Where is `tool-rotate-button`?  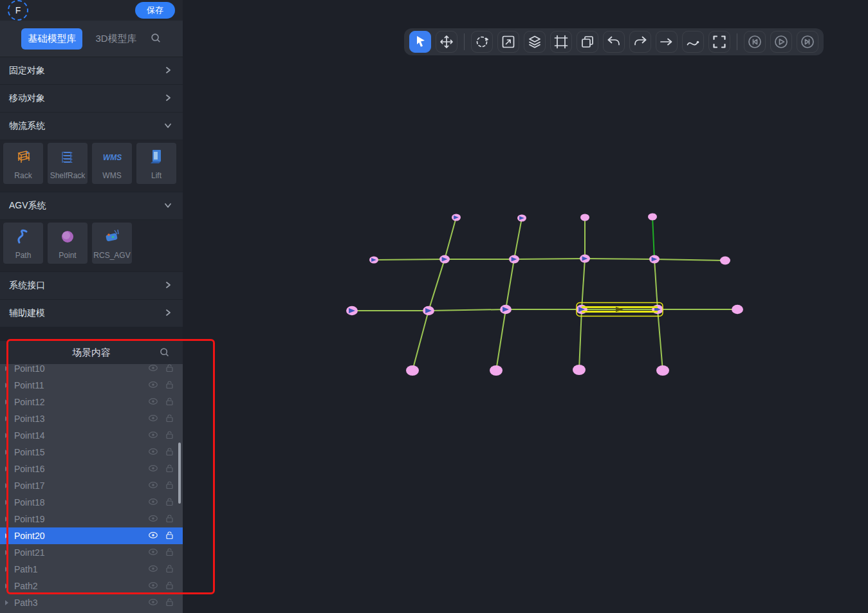 tool-rotate-button is located at coordinates (482, 42).